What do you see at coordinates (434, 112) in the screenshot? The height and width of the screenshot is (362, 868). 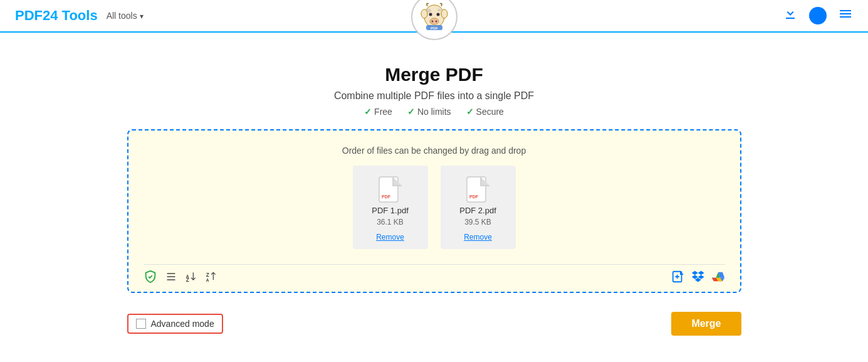 I see `feature-list: ✓ Free ✓ No limits ✓ Secure` at bounding box center [434, 112].